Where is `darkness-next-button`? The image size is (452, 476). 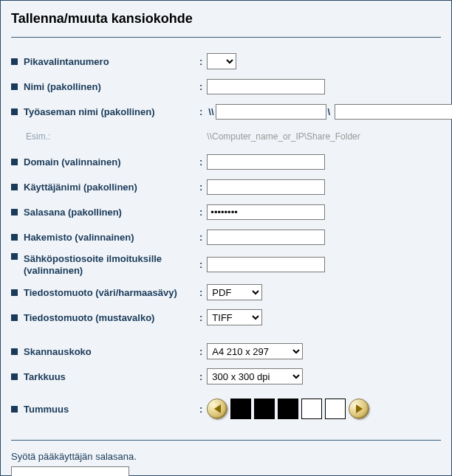 darkness-next-button is located at coordinates (359, 409).